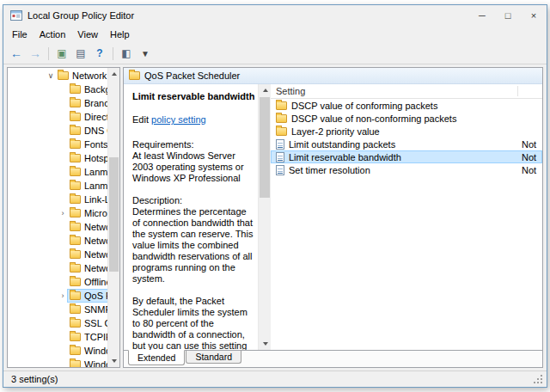 The height and width of the screenshot is (392, 550). What do you see at coordinates (58, 213) in the screenshot?
I see `tree-item: › Micros` at bounding box center [58, 213].